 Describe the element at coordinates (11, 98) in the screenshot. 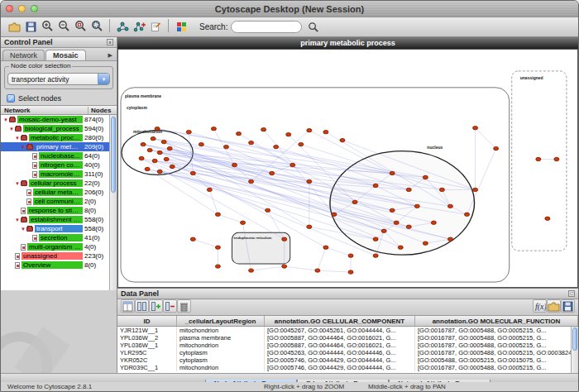

I see `select-nodes-checkbox: ✓` at that location.